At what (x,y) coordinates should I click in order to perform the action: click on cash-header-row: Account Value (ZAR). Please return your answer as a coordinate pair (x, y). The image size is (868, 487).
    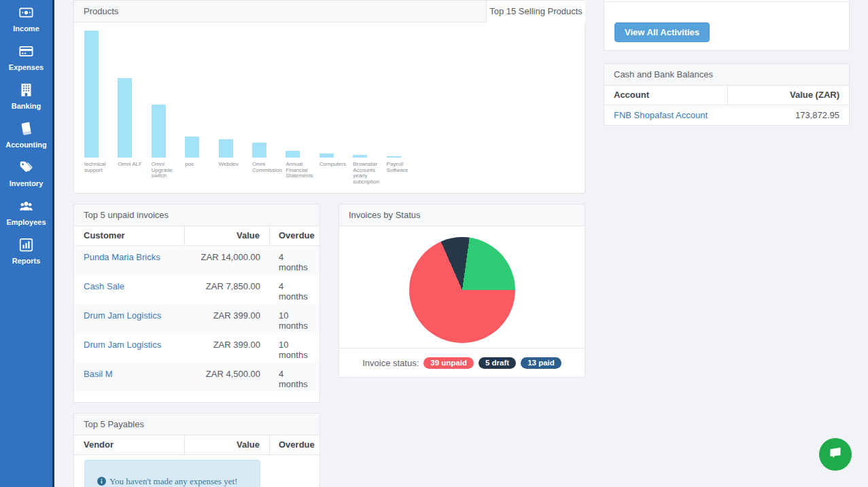
    Looking at the image, I should click on (727, 95).